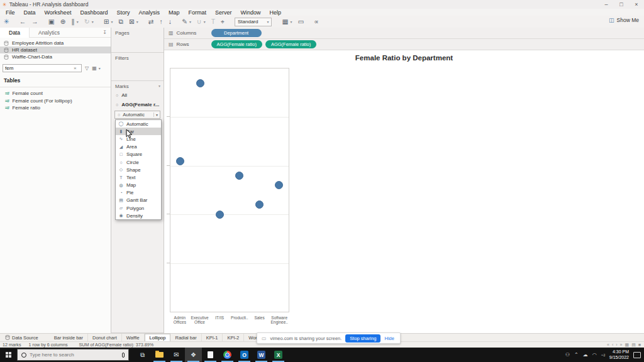  I want to click on highlight-dropdown-icon: ▾, so click(190, 21).